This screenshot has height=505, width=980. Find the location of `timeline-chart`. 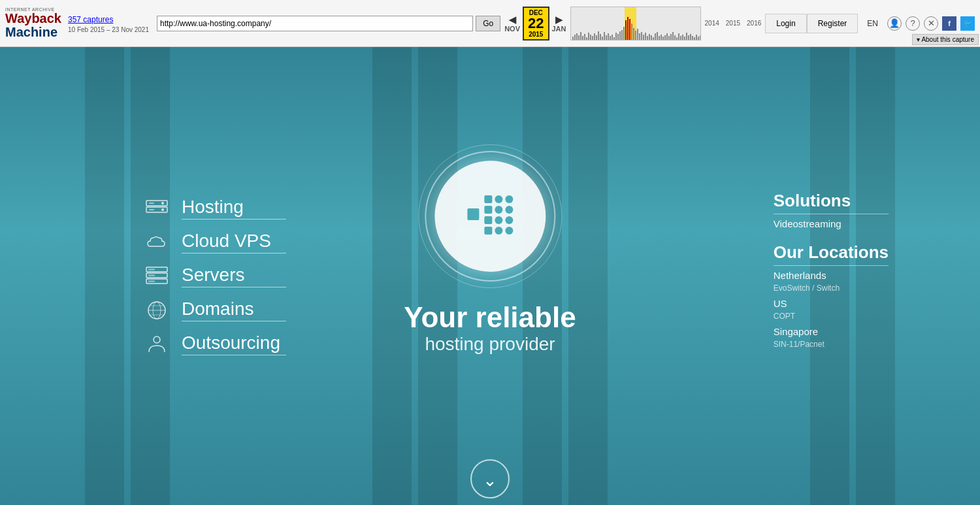

timeline-chart is located at coordinates (636, 24).